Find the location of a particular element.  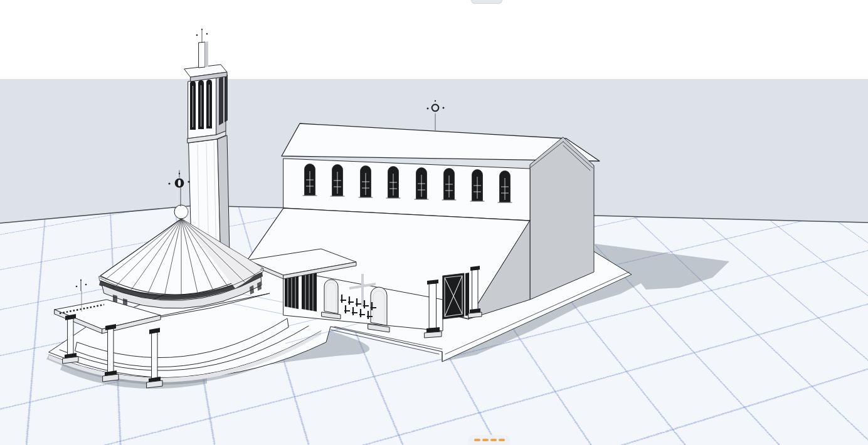

toolbar-drag-handle is located at coordinates (489, 440).